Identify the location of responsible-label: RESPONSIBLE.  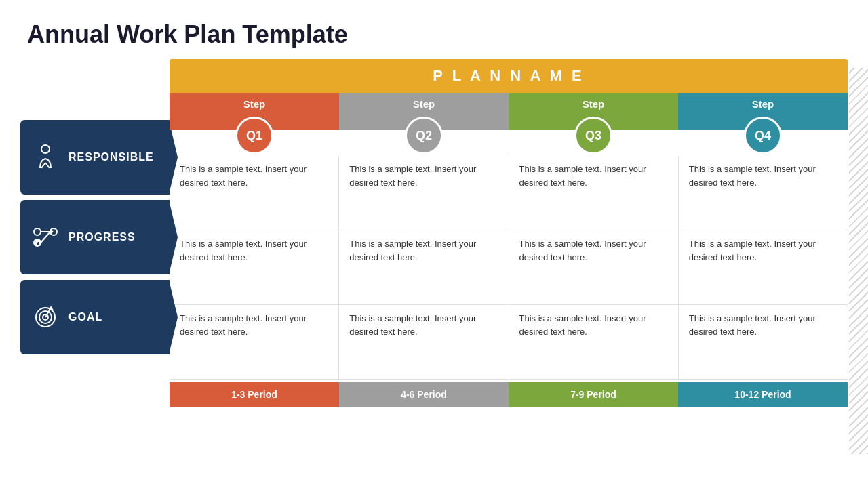
(111, 157).